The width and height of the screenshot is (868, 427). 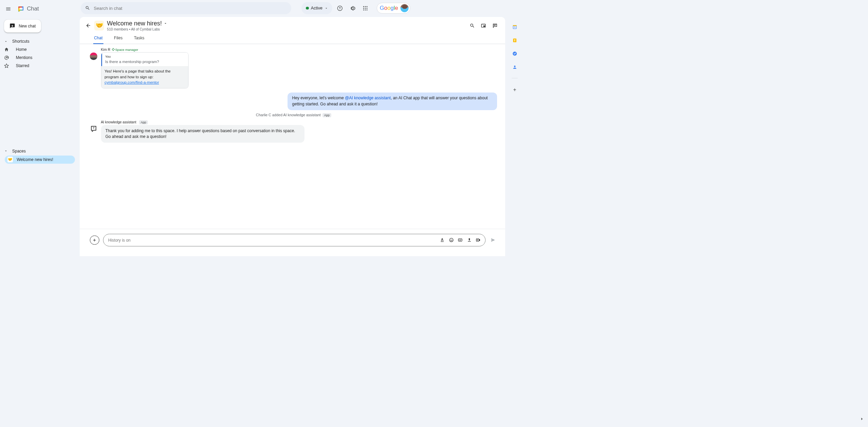 What do you see at coordinates (190, 8) in the screenshot?
I see `search-field` at bounding box center [190, 8].